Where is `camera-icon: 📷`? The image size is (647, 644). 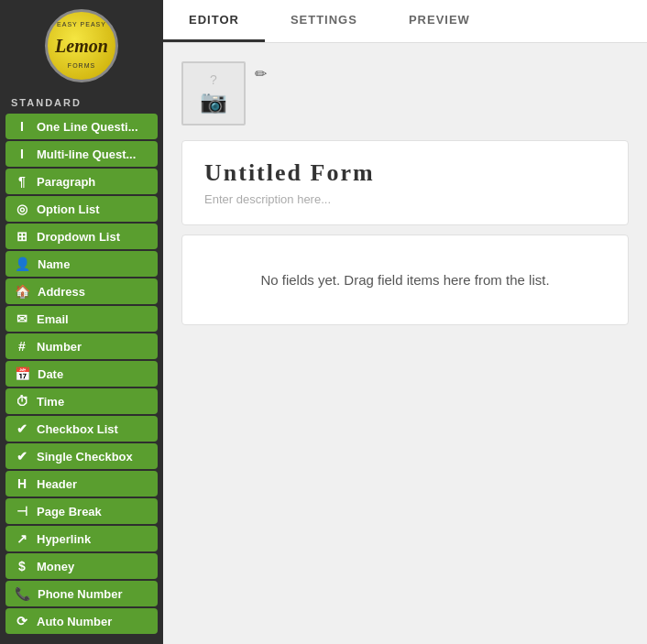
camera-icon: 📷 is located at coordinates (214, 102).